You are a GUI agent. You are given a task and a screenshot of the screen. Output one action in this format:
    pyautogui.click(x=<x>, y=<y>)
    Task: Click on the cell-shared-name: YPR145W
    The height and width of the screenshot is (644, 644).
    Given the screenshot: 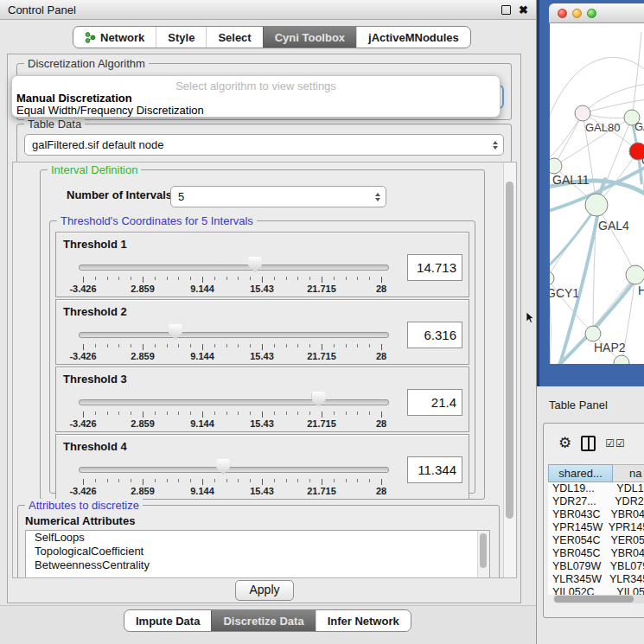 What is the action you would take?
    pyautogui.click(x=576, y=527)
    